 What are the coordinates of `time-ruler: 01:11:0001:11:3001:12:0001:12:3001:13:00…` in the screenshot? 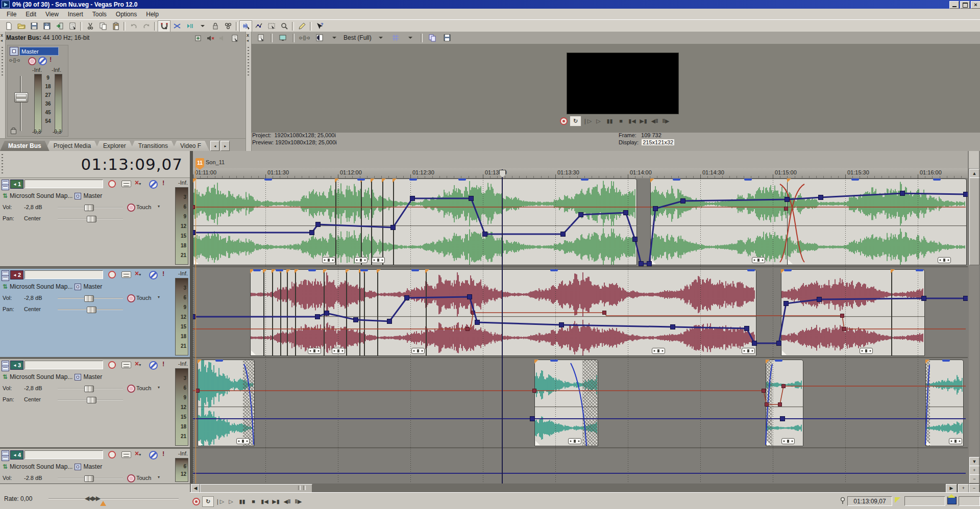 It's located at (580, 173).